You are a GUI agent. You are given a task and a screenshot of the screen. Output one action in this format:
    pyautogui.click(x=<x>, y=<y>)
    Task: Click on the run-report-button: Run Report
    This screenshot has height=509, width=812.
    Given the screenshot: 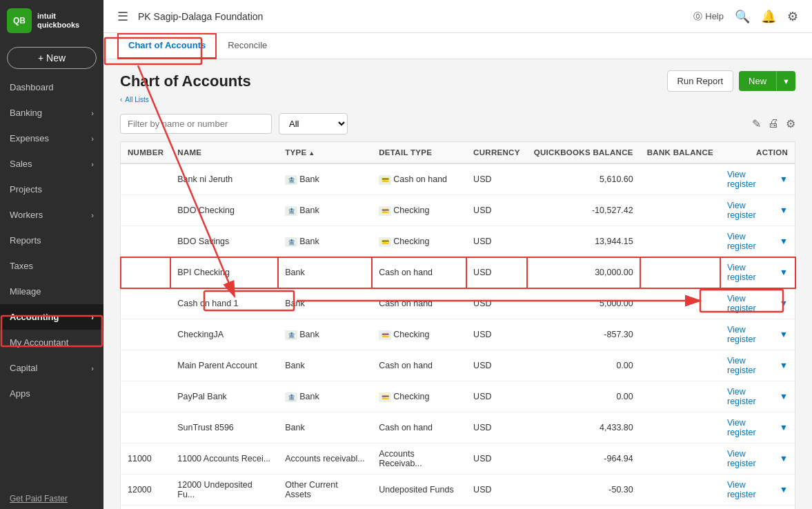 What is the action you would take?
    pyautogui.click(x=700, y=81)
    